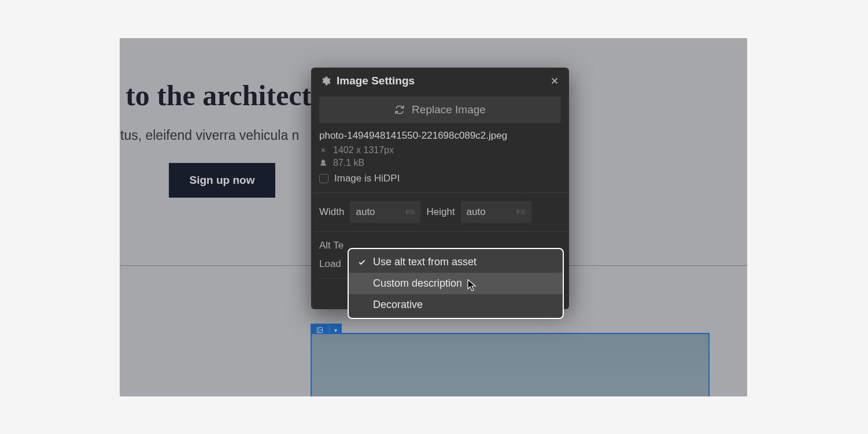 The height and width of the screenshot is (434, 868). Describe the element at coordinates (449, 110) in the screenshot. I see `replace-image-label: Replace Image` at that location.